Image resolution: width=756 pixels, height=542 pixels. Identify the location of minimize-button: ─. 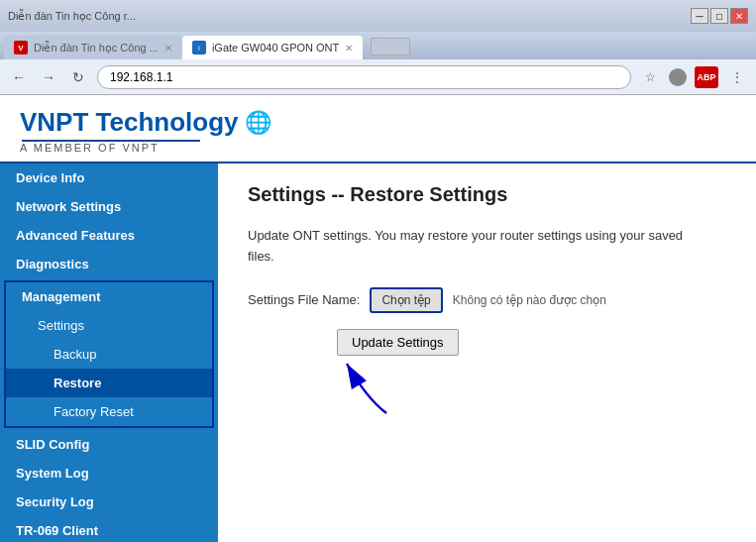
(700, 16).